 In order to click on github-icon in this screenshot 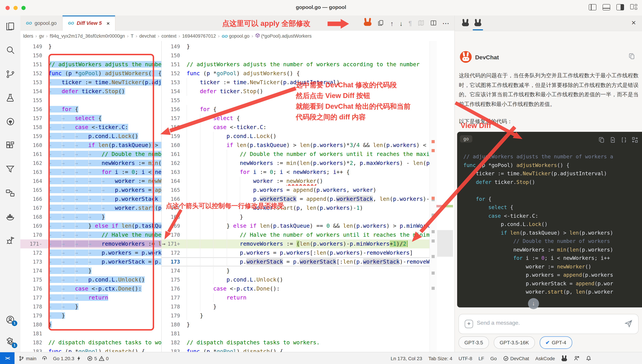, I will do `click(10, 122)`.